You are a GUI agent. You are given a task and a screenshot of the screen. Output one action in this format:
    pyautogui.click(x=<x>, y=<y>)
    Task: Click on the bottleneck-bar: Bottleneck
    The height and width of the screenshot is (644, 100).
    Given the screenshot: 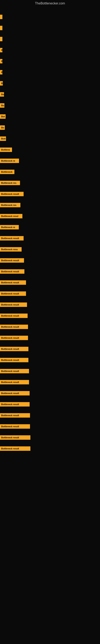 What is the action you would take?
    pyautogui.click(x=7, y=172)
    